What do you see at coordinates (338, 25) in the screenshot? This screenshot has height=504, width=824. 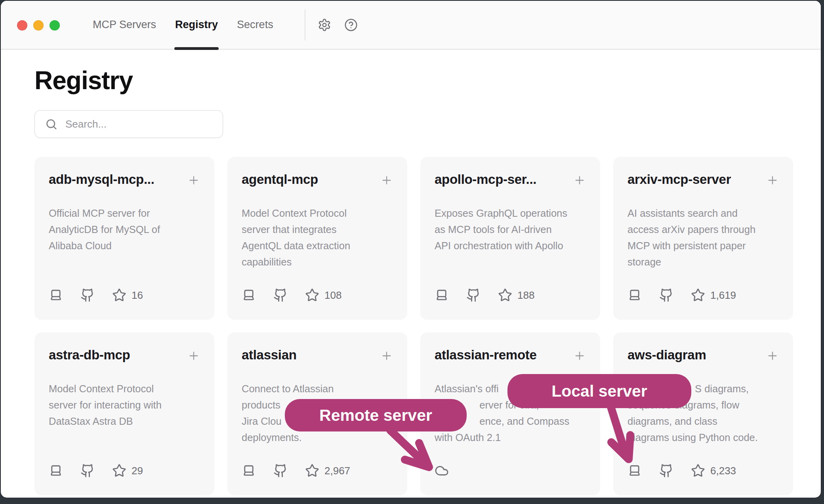 I see `titlebar-actions` at bounding box center [338, 25].